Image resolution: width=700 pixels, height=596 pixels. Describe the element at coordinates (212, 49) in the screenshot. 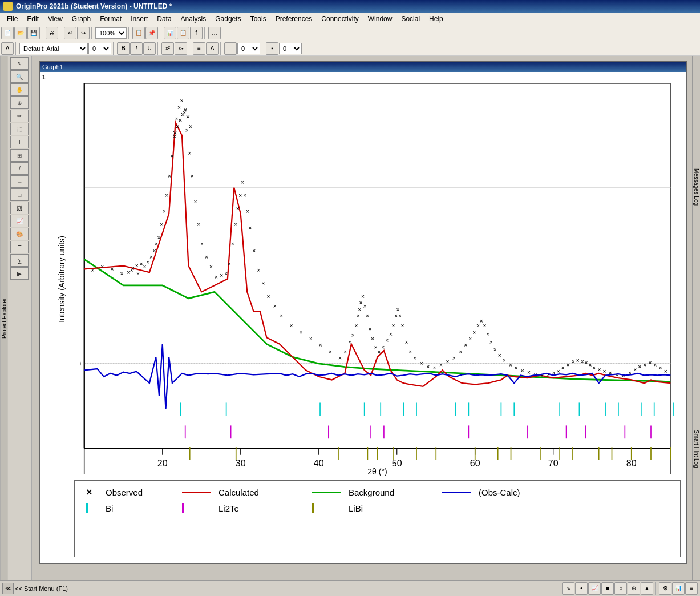

I see `text-color-btn: A` at that location.